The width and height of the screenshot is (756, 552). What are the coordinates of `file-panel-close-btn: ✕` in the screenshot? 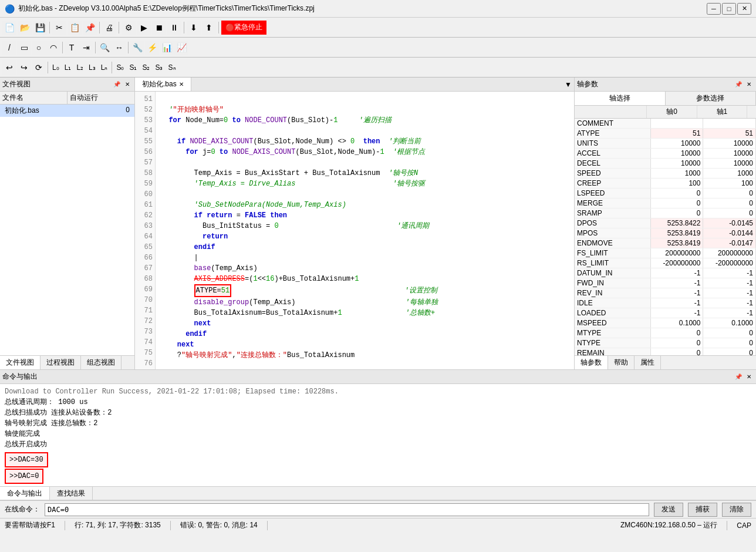 It's located at (127, 85).